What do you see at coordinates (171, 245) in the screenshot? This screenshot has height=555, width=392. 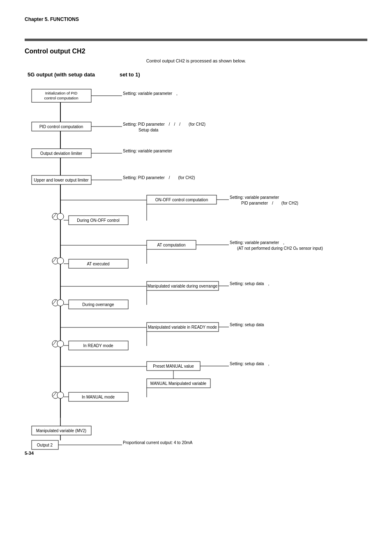 I see `svg-text: AT computation` at bounding box center [171, 245].